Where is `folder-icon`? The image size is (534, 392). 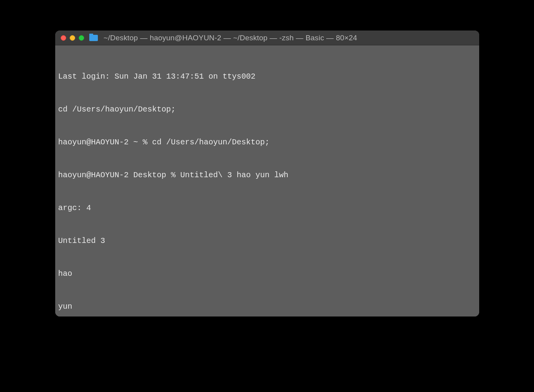
folder-icon is located at coordinates (94, 38).